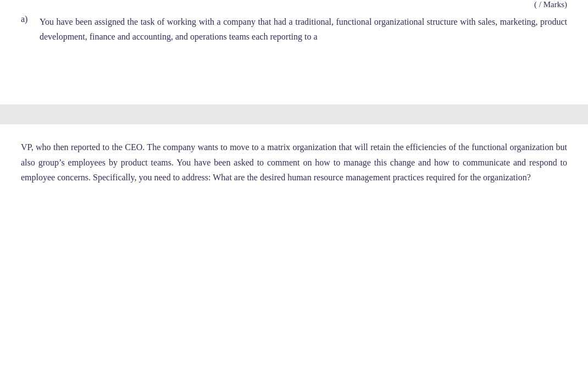 The image size is (588, 370). Describe the element at coordinates (294, 114) in the screenshot. I see `divider-section` at that location.